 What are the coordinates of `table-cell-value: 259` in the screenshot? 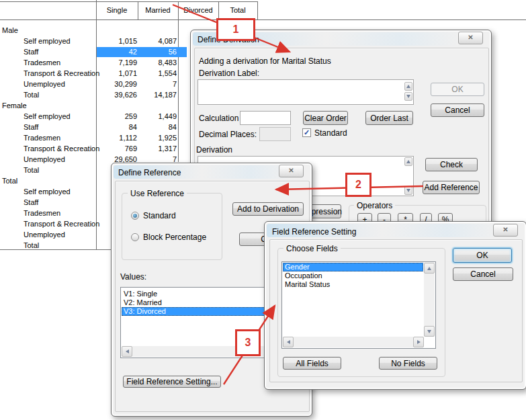 It's located at (117, 117).